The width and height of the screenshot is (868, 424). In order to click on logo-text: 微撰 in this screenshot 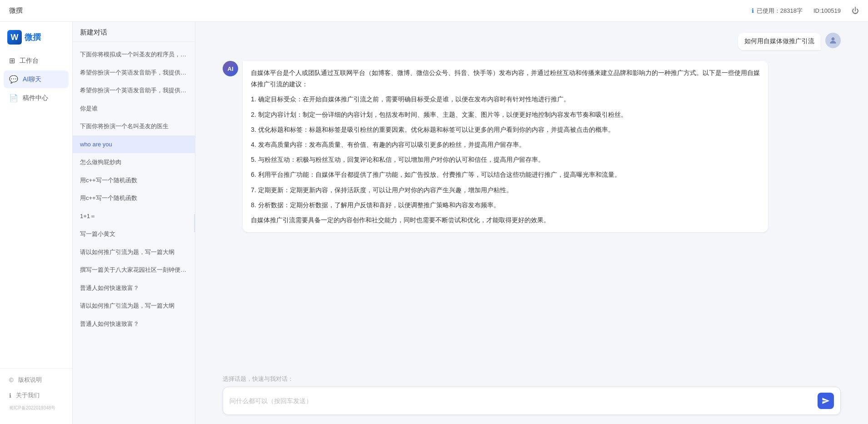, I will do `click(33, 37)`.